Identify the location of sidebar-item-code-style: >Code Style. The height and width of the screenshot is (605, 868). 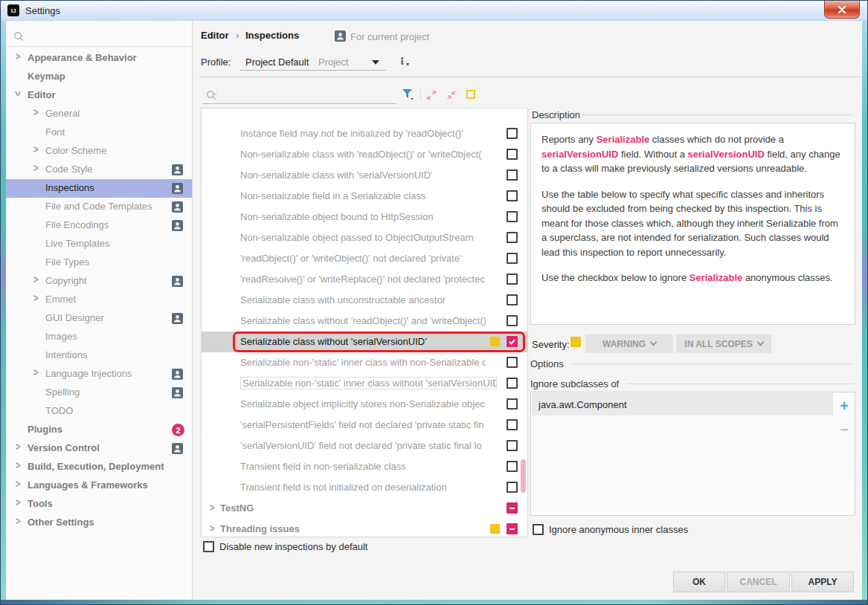
(99, 169).